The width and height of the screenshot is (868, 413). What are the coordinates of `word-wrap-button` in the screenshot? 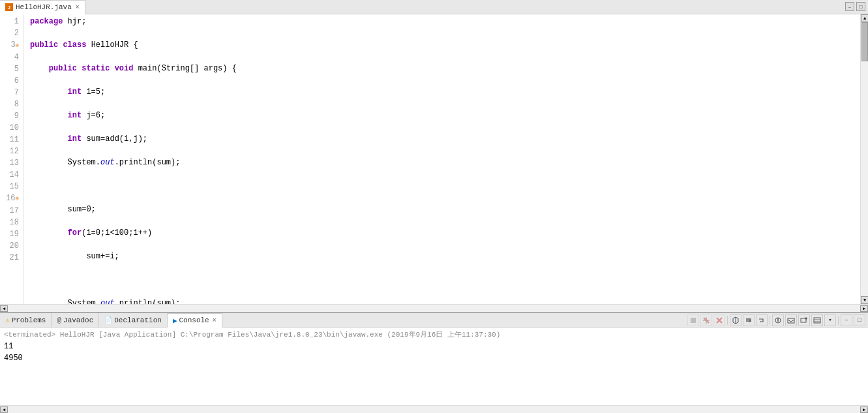 It's located at (762, 320).